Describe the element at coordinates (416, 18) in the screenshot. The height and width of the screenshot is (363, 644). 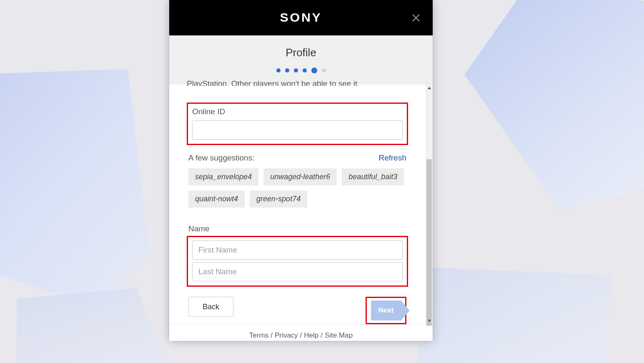
I see `close-icon` at that location.